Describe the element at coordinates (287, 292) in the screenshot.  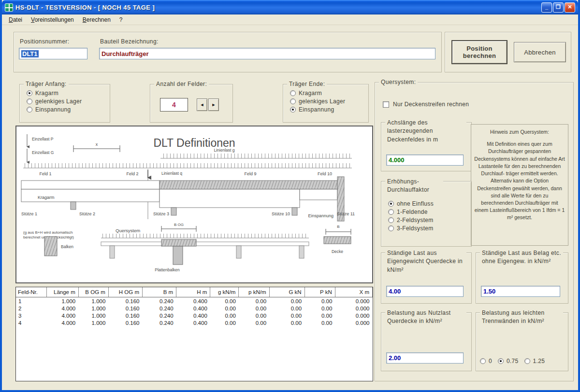
I see `column-header: G kN` at that location.